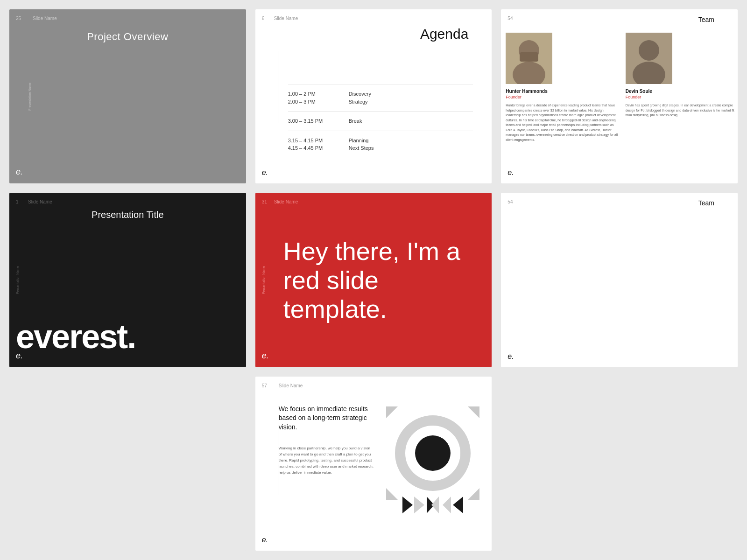 This screenshot has height=560, width=747. What do you see at coordinates (617, 273) in the screenshot?
I see `slide6-team-cards: Hunter Hammonds Founder Hunter brings ov…` at bounding box center [617, 273].